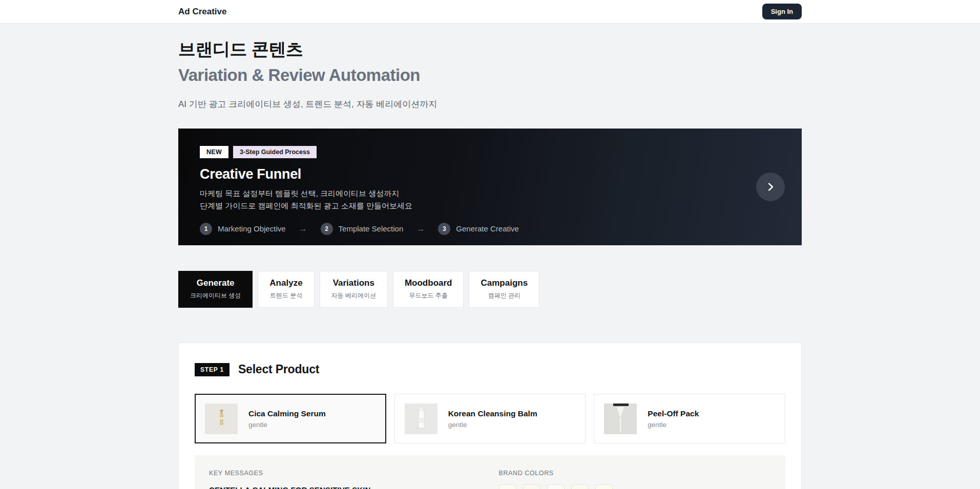 This screenshot has height=489, width=980. What do you see at coordinates (286, 296) in the screenshot?
I see `tab-sublabel: 트렌드 분석` at bounding box center [286, 296].